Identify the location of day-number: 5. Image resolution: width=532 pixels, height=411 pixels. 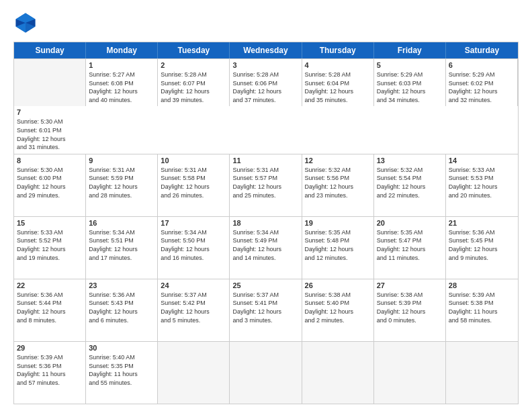
(410, 65).